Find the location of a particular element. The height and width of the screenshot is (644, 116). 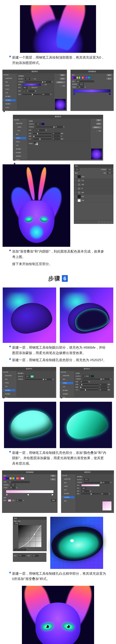

new-style-button: 新建样式... is located at coordinates (60, 82).